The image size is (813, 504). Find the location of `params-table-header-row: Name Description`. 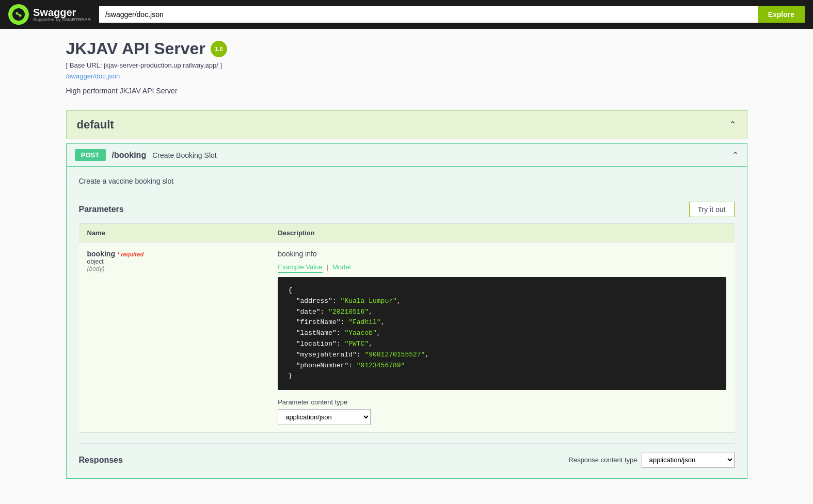

params-table-header-row: Name Description is located at coordinates (407, 233).